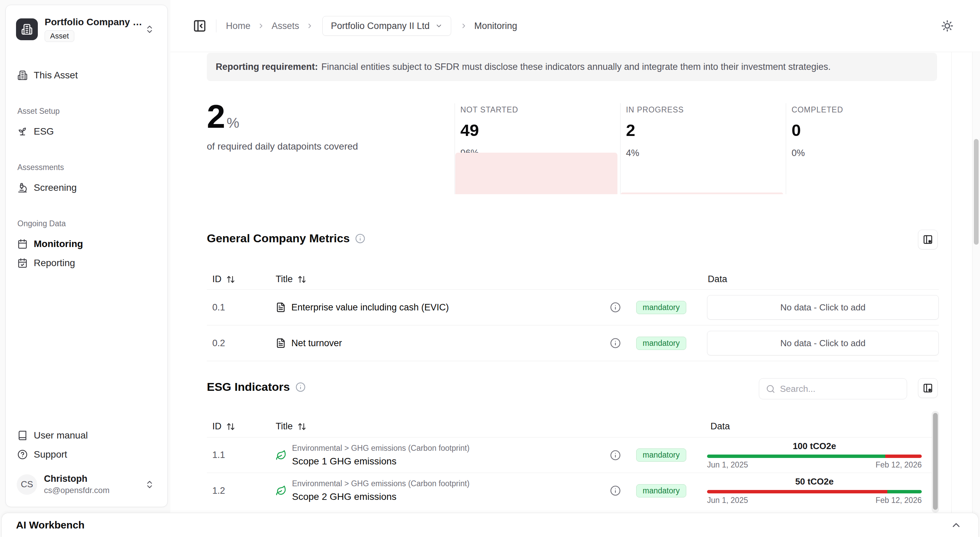  What do you see at coordinates (23, 263) in the screenshot?
I see `calendar-check-icon` at bounding box center [23, 263].